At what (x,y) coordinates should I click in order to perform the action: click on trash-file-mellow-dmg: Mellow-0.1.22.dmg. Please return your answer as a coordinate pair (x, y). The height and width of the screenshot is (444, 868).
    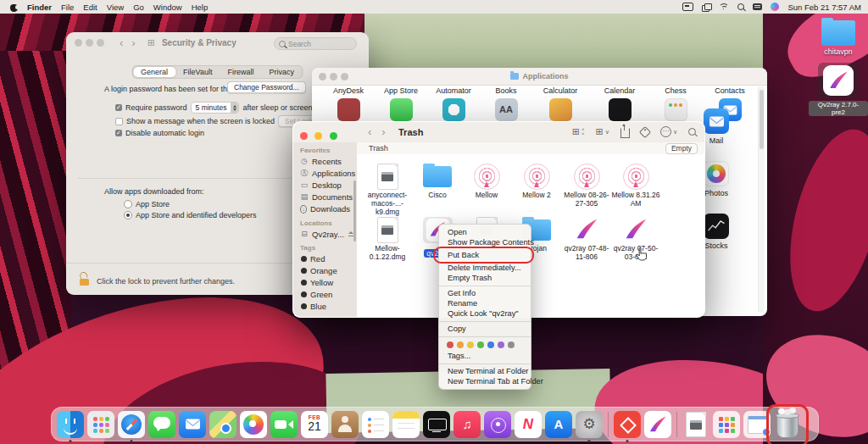
    Looking at the image, I should click on (387, 238).